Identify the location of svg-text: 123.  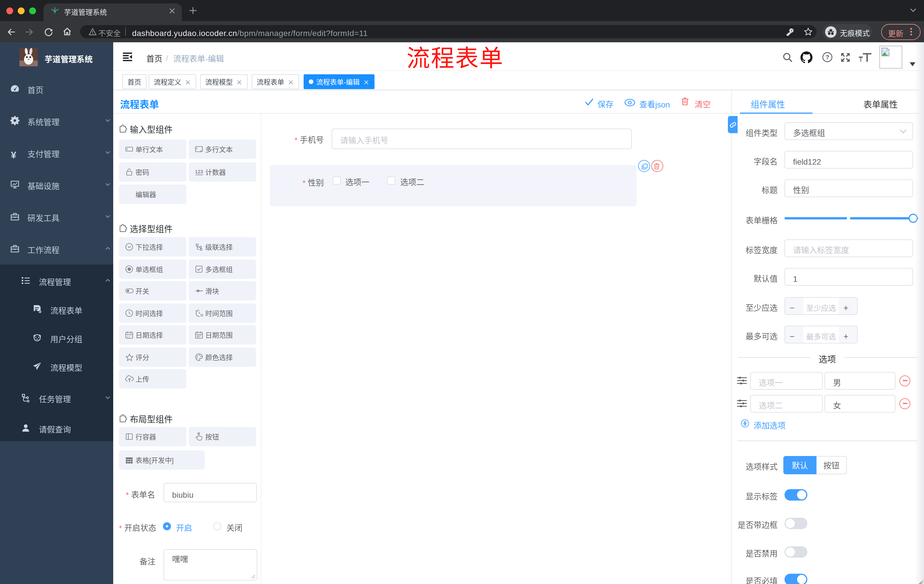
(199, 172).